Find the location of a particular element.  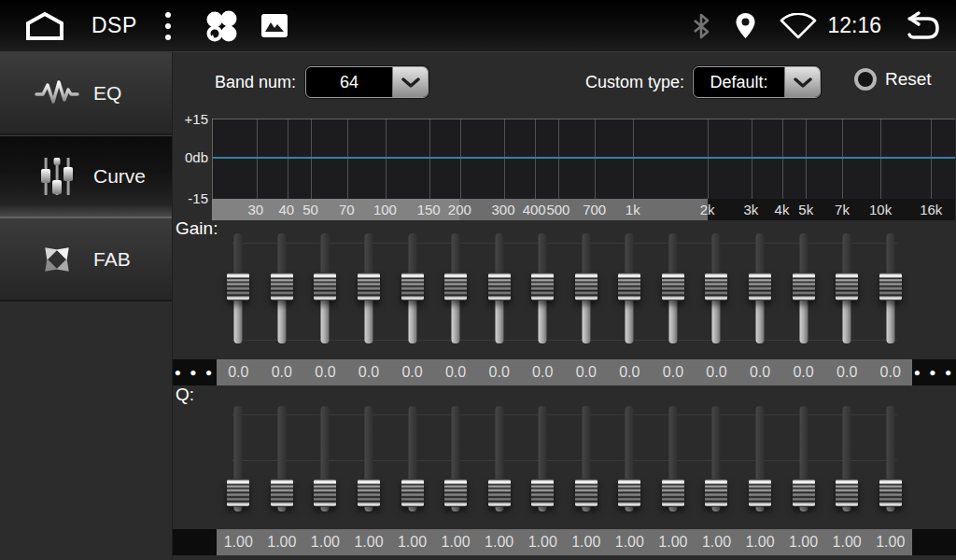

scroll-left-button: ● ● ● is located at coordinates (194, 372).